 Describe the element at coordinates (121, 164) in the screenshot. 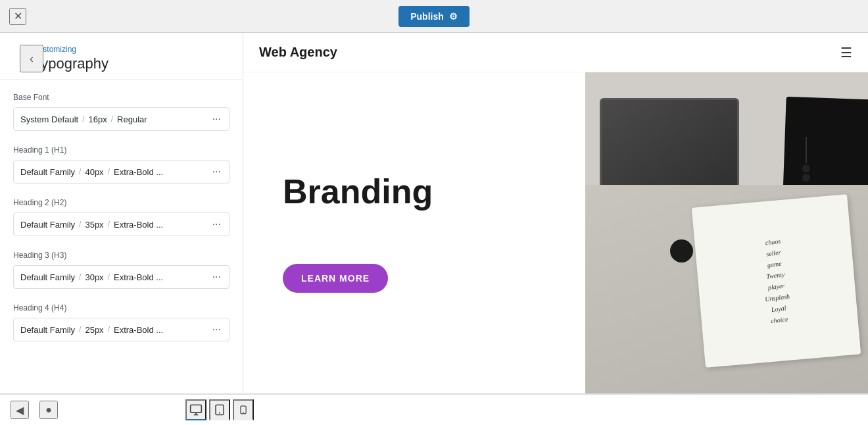

I see `font-section-heading-1: Heading 1 (H1) Default Family / 40px / E…` at that location.